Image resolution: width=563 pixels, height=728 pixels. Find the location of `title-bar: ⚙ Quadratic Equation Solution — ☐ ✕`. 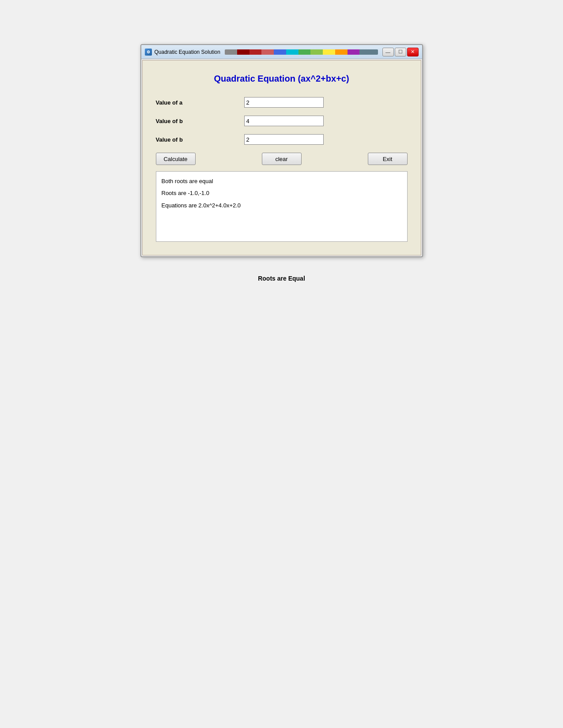

title-bar: ⚙ Quadratic Equation Solution — ☐ ✕ is located at coordinates (282, 52).